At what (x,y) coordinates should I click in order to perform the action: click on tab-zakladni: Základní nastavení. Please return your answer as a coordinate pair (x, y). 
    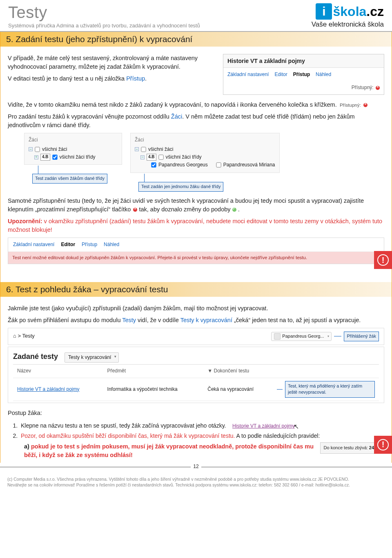
    Looking at the image, I should click on (248, 74).